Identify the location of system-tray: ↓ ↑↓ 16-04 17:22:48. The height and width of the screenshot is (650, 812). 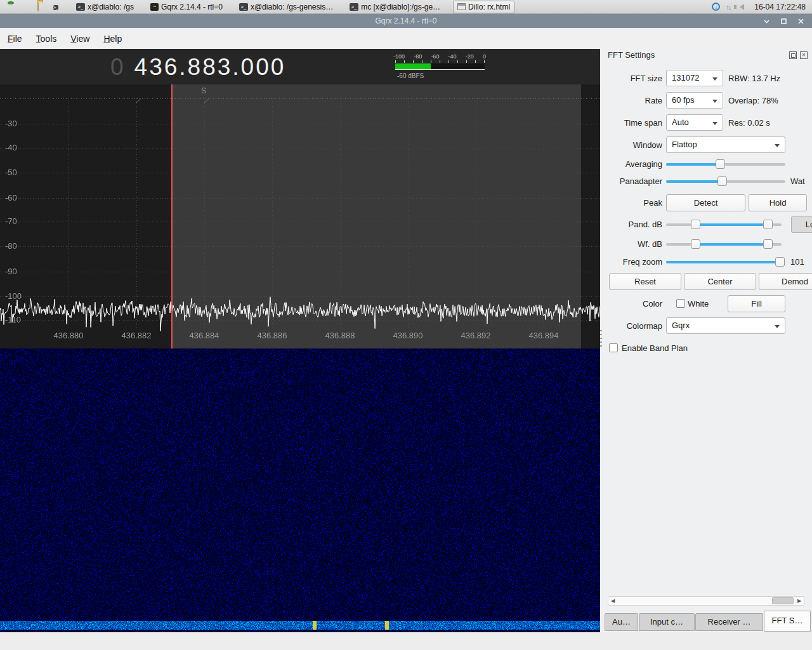
(762, 7).